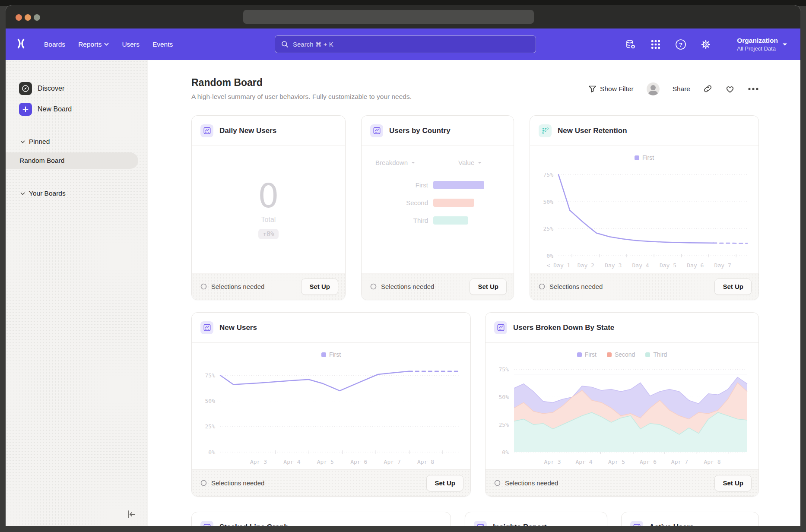 The image size is (806, 532). I want to click on card-title: Stacked Line Graph, so click(254, 524).